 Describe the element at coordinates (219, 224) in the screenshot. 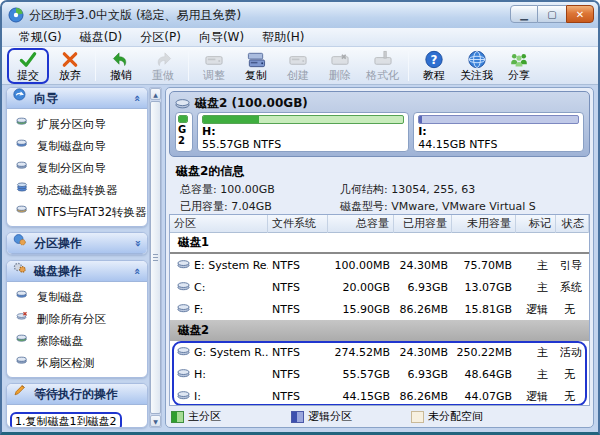

I see `column-header-0: 分区` at that location.